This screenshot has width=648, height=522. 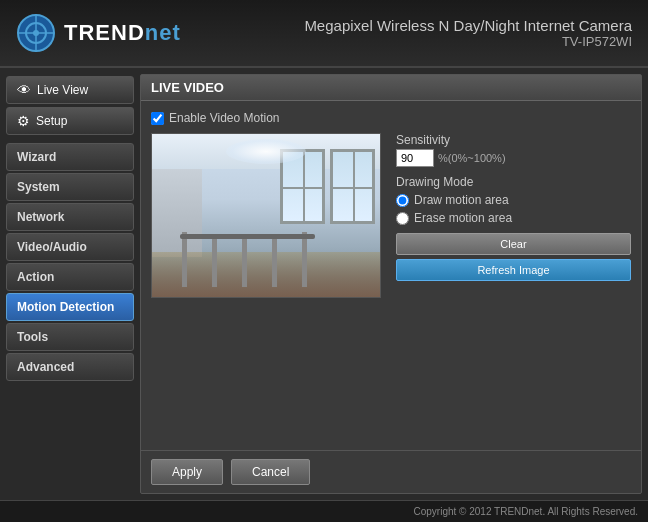 I want to click on trendnet-logo-icon, so click(x=36, y=33).